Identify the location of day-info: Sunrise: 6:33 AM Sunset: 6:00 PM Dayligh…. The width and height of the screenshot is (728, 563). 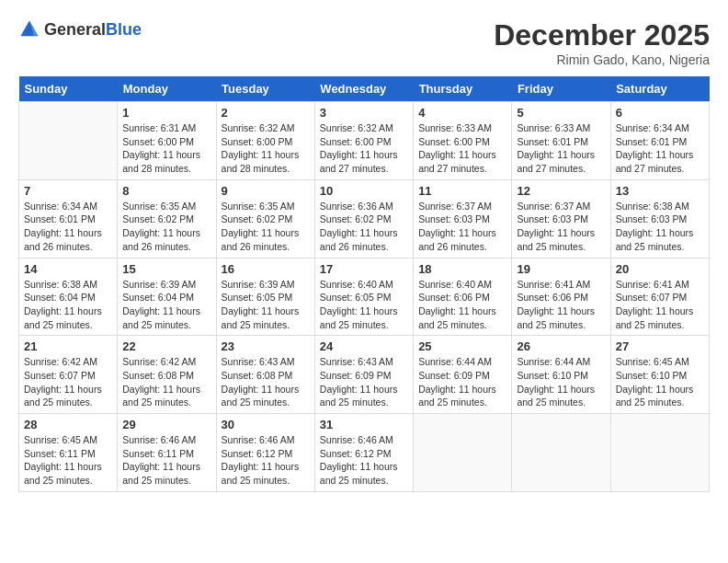
(462, 149).